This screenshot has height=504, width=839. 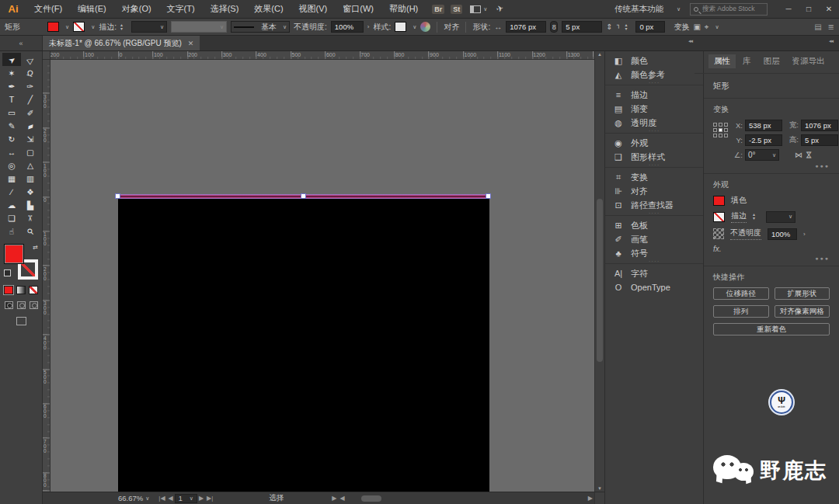 What do you see at coordinates (654, 225) in the screenshot?
I see `swatches-panel-item: ⊞色板` at bounding box center [654, 225].